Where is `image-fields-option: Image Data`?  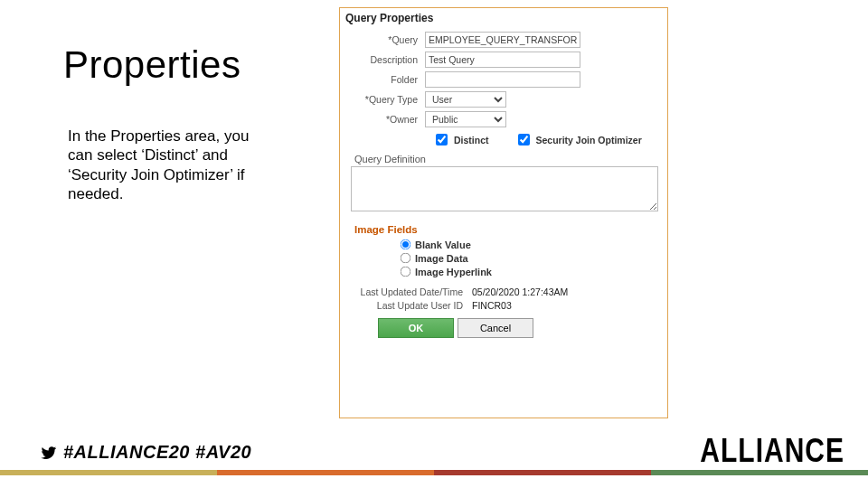 image-fields-option: Image Data is located at coordinates (531, 258).